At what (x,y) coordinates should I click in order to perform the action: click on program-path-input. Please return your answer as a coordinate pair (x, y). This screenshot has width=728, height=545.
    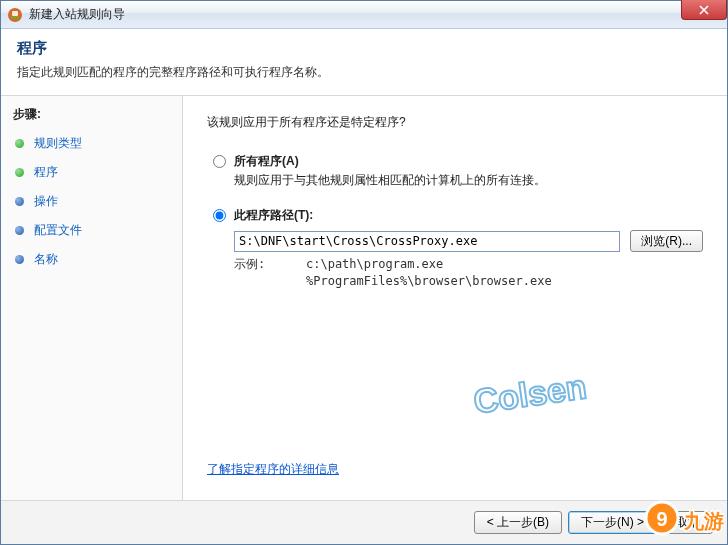
    Looking at the image, I should click on (427, 242).